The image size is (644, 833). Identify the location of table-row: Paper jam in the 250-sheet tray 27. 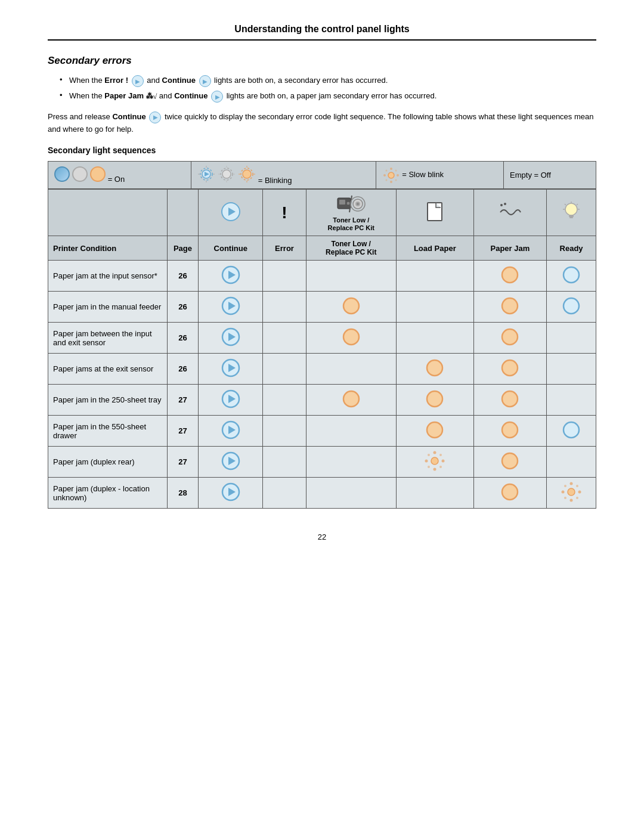
(322, 400).